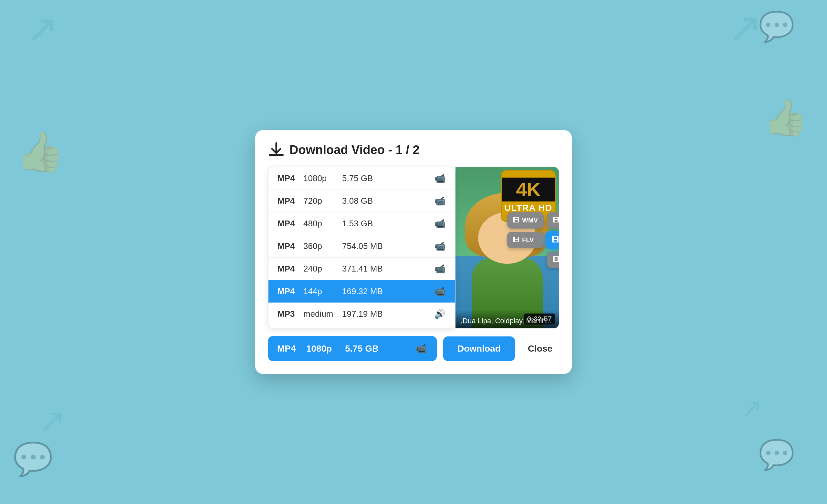 This screenshot has height=504, width=827. What do you see at coordinates (745, 28) in the screenshot?
I see `bg-share-icon-tr2: ↗` at bounding box center [745, 28].